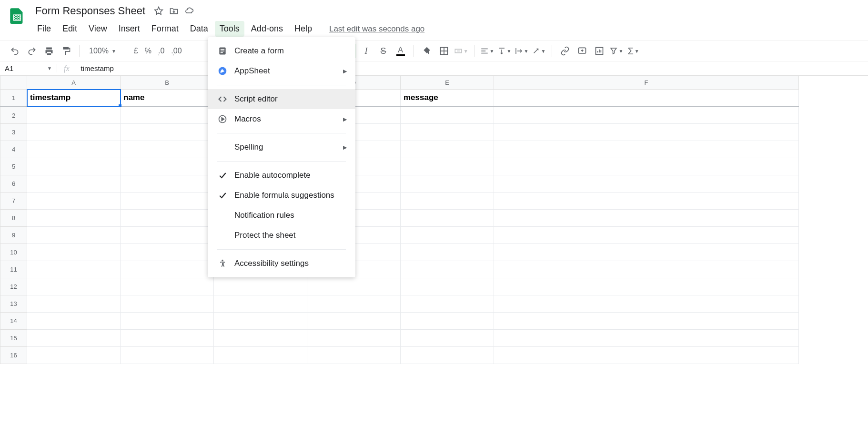  Describe the element at coordinates (447, 98) in the screenshot. I see `cell-e1: message` at that location.